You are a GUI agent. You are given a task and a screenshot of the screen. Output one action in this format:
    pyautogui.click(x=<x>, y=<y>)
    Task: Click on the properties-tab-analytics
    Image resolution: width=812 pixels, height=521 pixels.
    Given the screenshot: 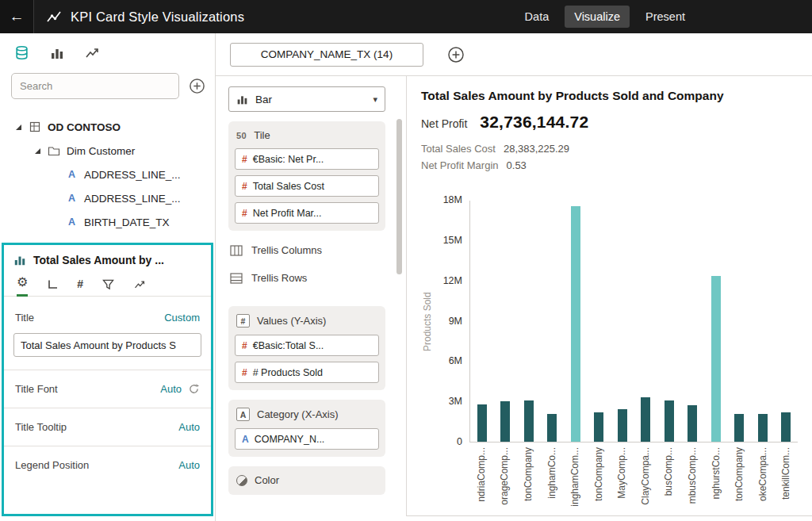 What is the action you would take?
    pyautogui.click(x=140, y=287)
    